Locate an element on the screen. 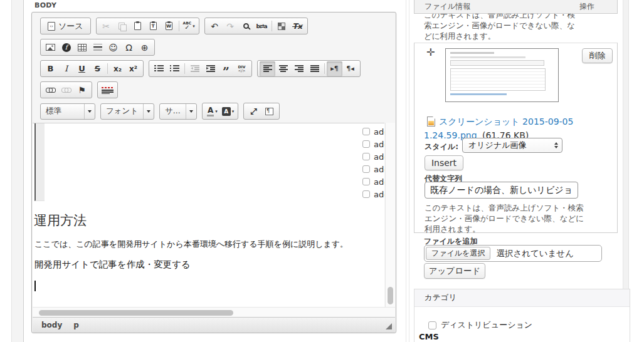 Image resolution: width=644 pixels, height=342 pixels. document-heading: 運用方法 is located at coordinates (60, 220).